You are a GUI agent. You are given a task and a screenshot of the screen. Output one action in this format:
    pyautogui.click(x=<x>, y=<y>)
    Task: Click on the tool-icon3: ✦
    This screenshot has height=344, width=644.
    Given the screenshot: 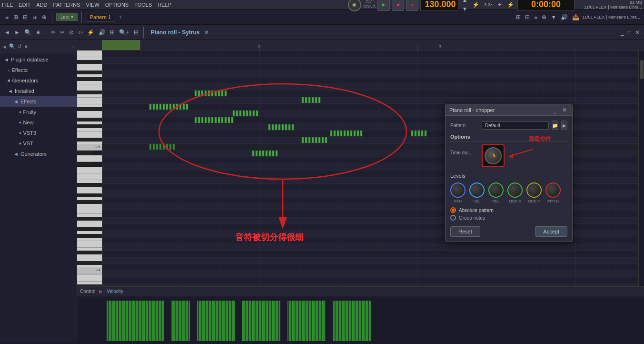 What is the action you would take?
    pyautogui.click(x=500, y=5)
    